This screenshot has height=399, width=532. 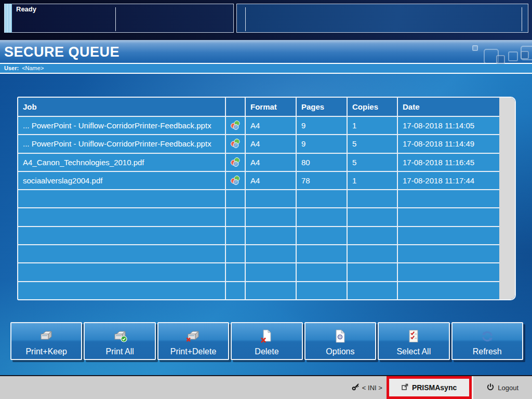 I want to click on table-header-row: Job Format Pages Copies Date, so click(x=259, y=107).